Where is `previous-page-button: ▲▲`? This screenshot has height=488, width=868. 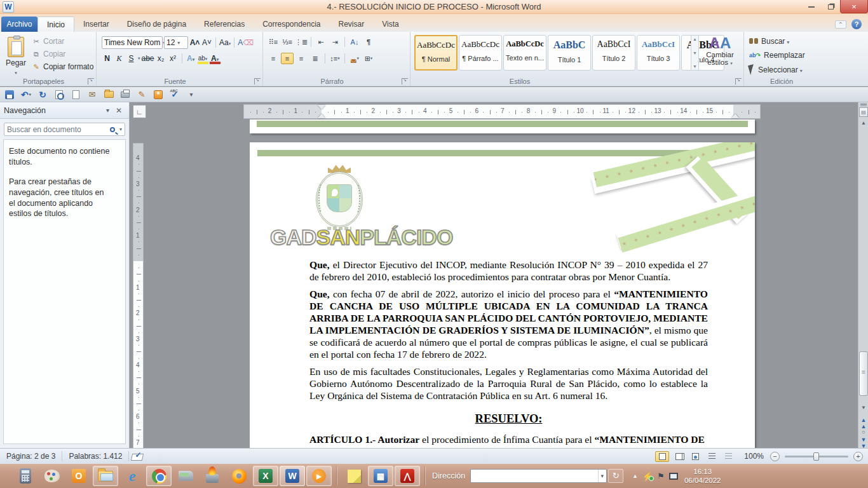
previous-page-button: ▲▲ is located at coordinates (864, 423).